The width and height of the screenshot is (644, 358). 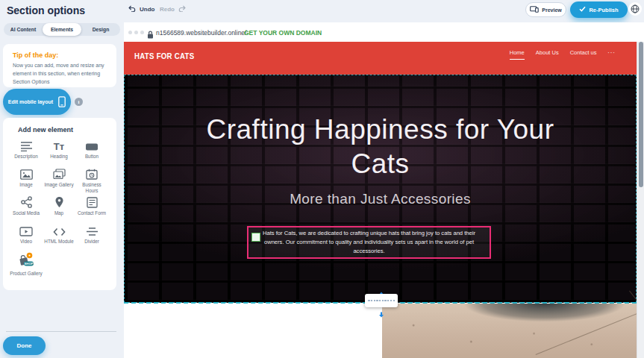 I want to click on phone-icon, so click(x=62, y=102).